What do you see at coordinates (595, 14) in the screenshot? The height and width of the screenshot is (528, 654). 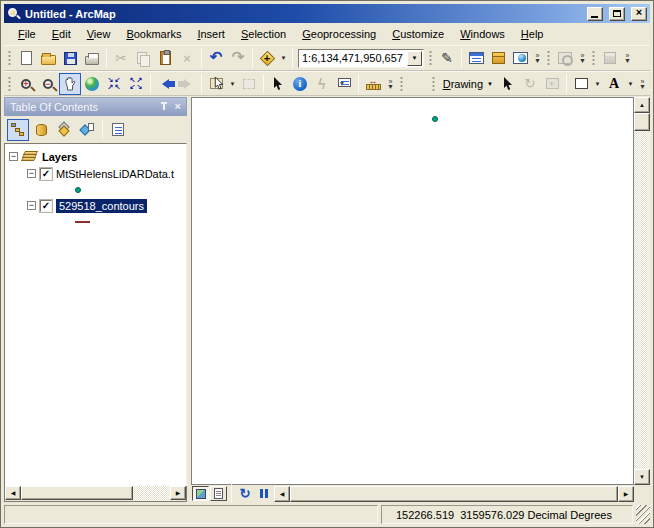 I see `minimize-button` at bounding box center [595, 14].